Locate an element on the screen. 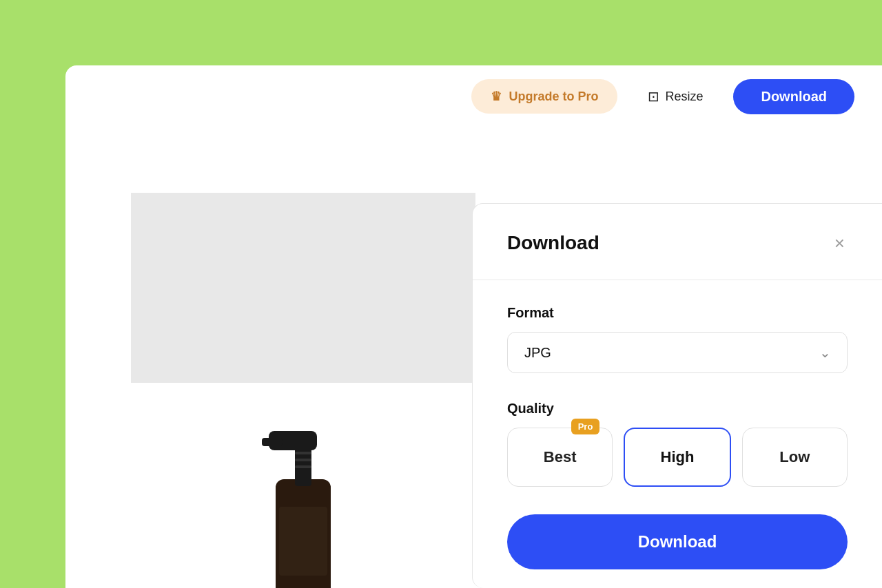  format-section: Format JPG PNG PDF SVG ⌄ is located at coordinates (677, 339).